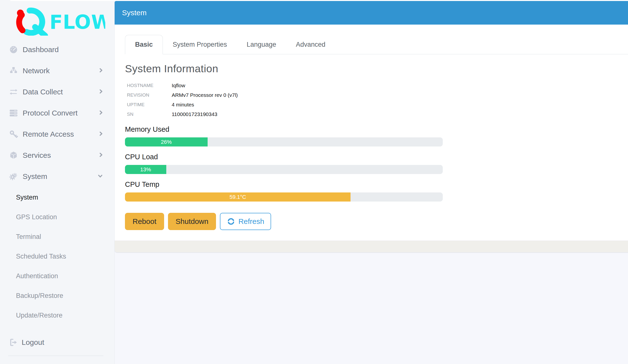 Image resolution: width=628 pixels, height=364 pixels. What do you see at coordinates (376, 69) in the screenshot?
I see `section-title: System Information` at bounding box center [376, 69].